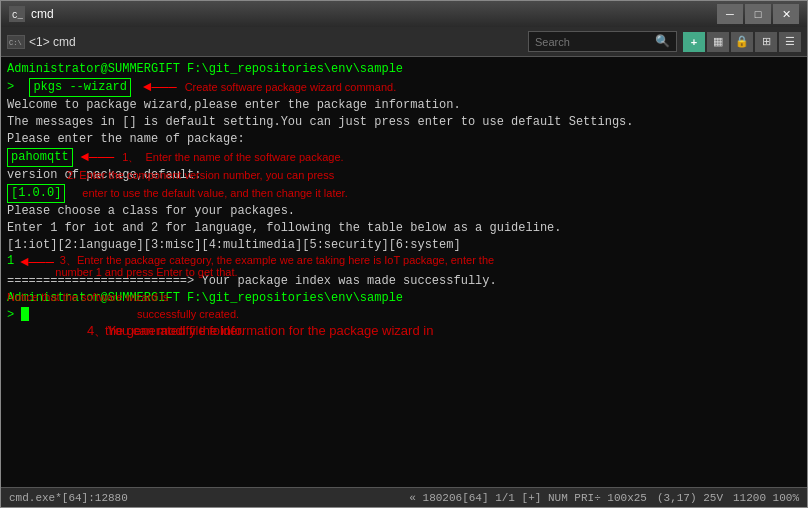 The height and width of the screenshot is (508, 808). I want to click on ann-notice: Notice that the software wizard is, so click(88, 298).